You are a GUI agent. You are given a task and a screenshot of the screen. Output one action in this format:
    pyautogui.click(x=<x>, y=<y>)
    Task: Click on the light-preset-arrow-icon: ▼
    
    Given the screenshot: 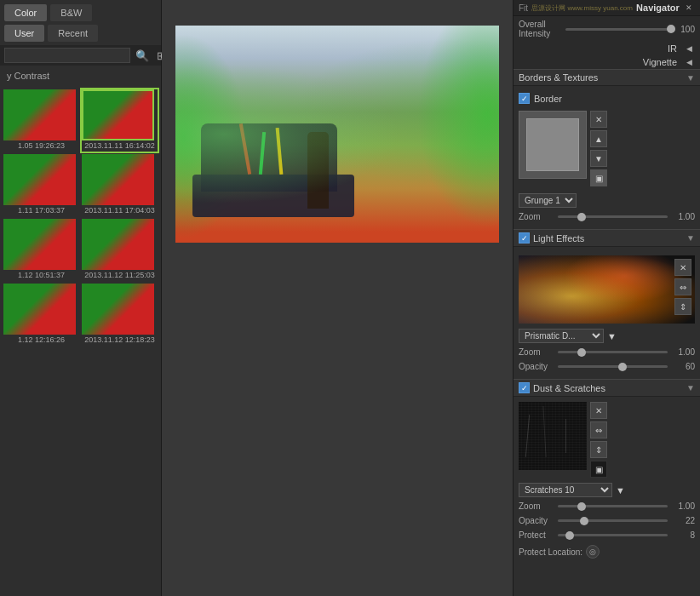 What is the action you would take?
    pyautogui.click(x=611, y=336)
    